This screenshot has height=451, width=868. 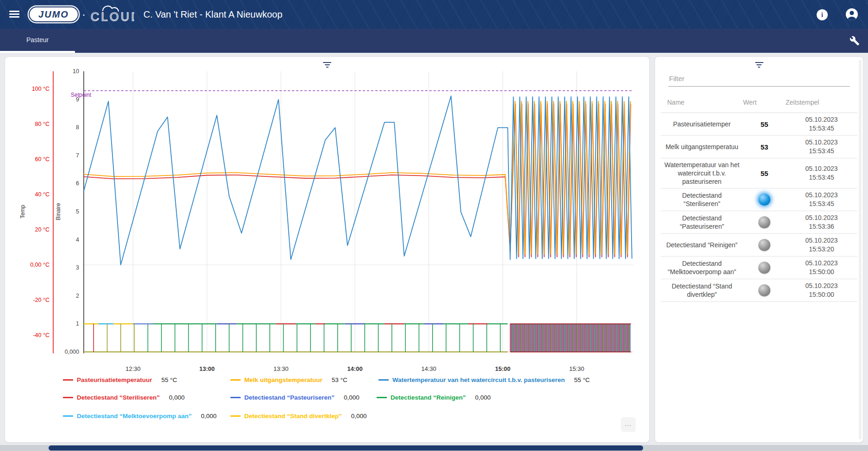 What do you see at coordinates (54, 15) in the screenshot?
I see `jumo-logo-text: JUMO` at bounding box center [54, 15].